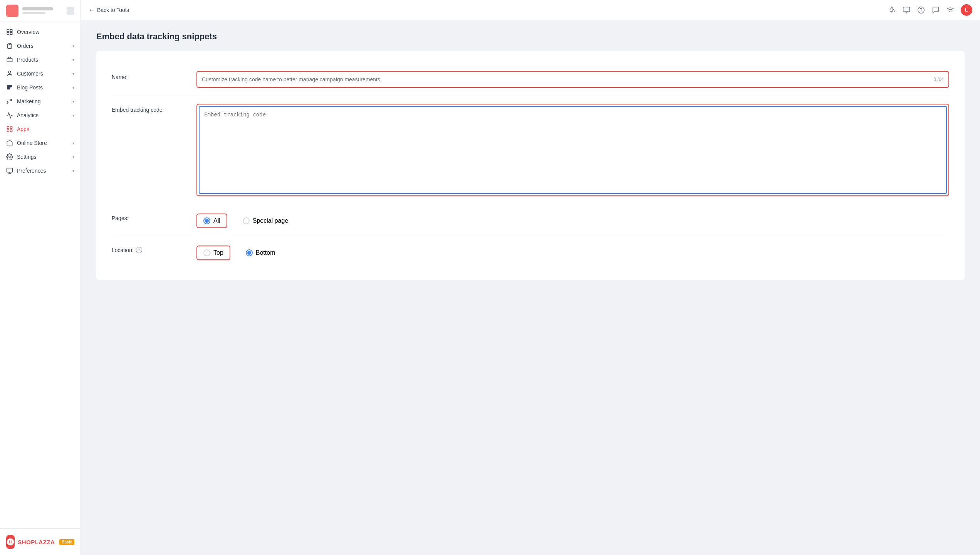 This screenshot has width=980, height=555. What do you see at coordinates (573, 252) in the screenshot?
I see `location-radio-group: Top Bottom` at bounding box center [573, 252].